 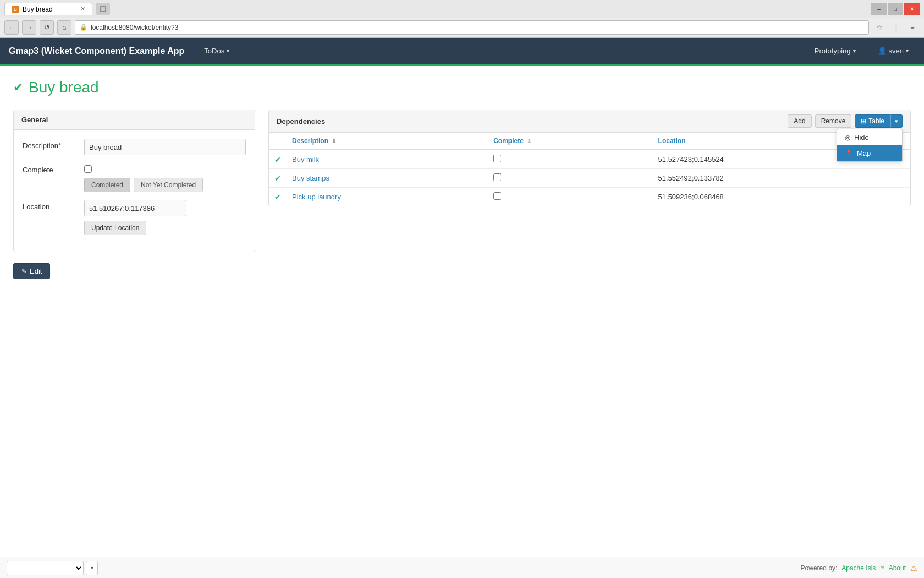 What do you see at coordinates (84, 28) in the screenshot?
I see `address-lock-icon: 🔒` at bounding box center [84, 28].